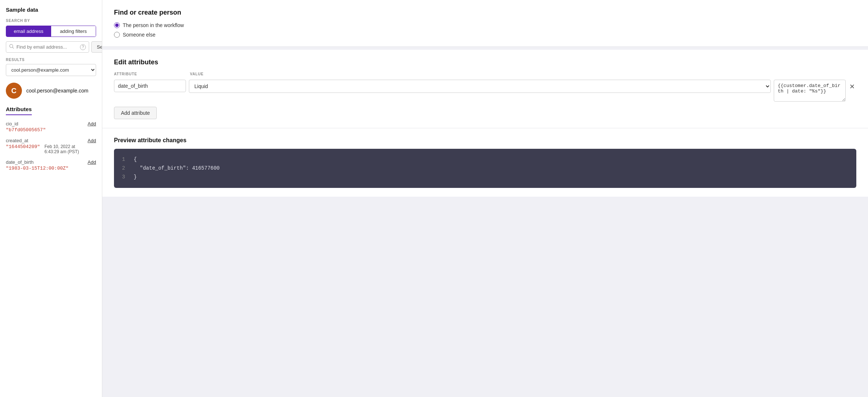  Describe the element at coordinates (28, 31) in the screenshot. I see `toggle-email-btn: email address` at that location.